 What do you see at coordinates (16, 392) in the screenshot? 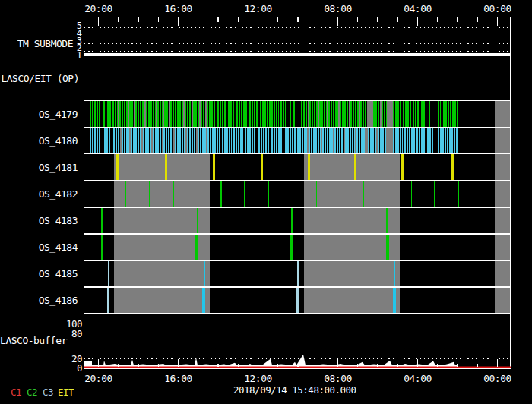
I see `legend-c1: C1` at bounding box center [16, 392].